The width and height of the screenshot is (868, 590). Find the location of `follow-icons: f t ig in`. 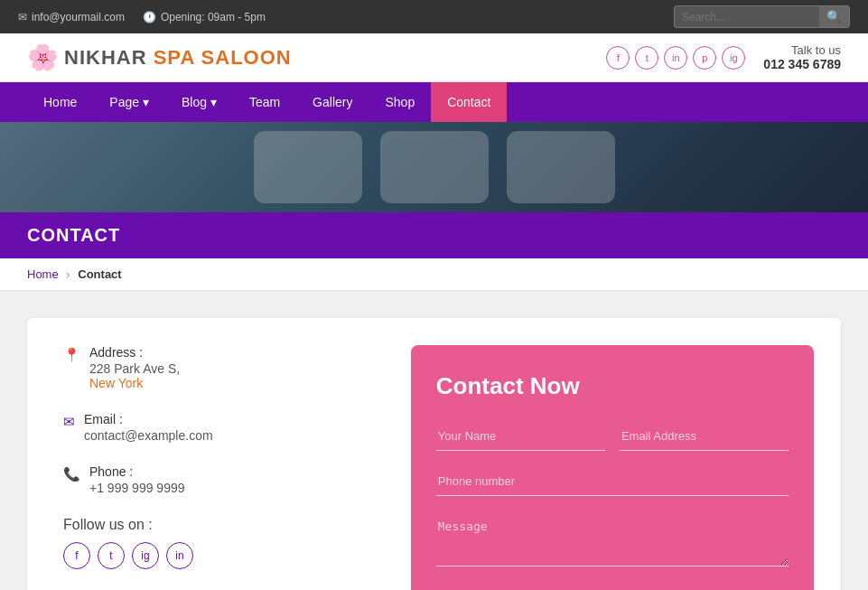

follow-icons: f t ig in is located at coordinates (224, 556).